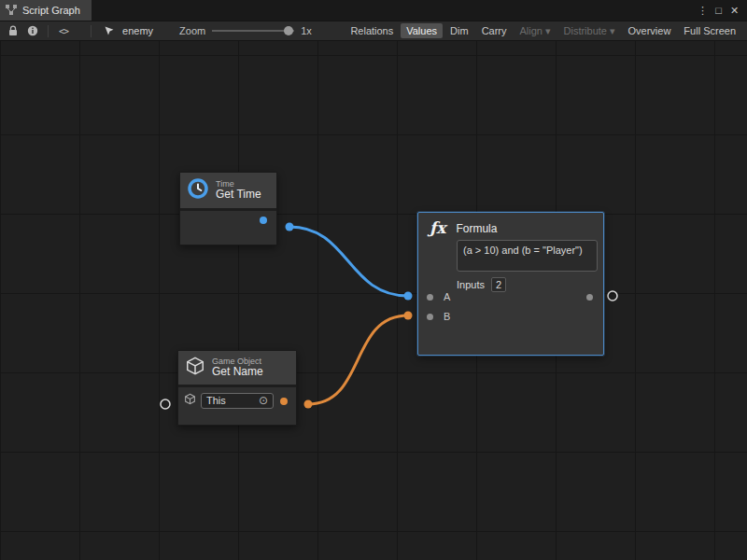  What do you see at coordinates (446, 297) in the screenshot?
I see `port-label-a: A` at bounding box center [446, 297].